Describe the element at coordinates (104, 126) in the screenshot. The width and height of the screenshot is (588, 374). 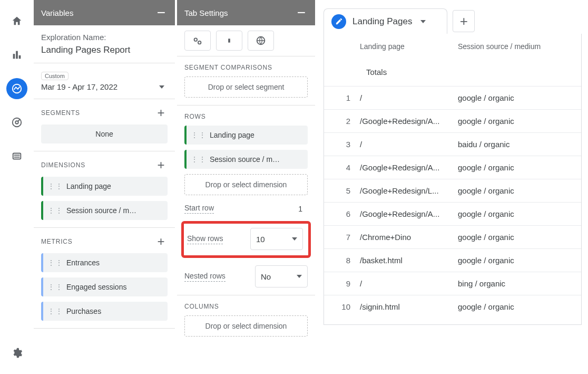
I see `segments-section: SEGMENTS + None` at that location.